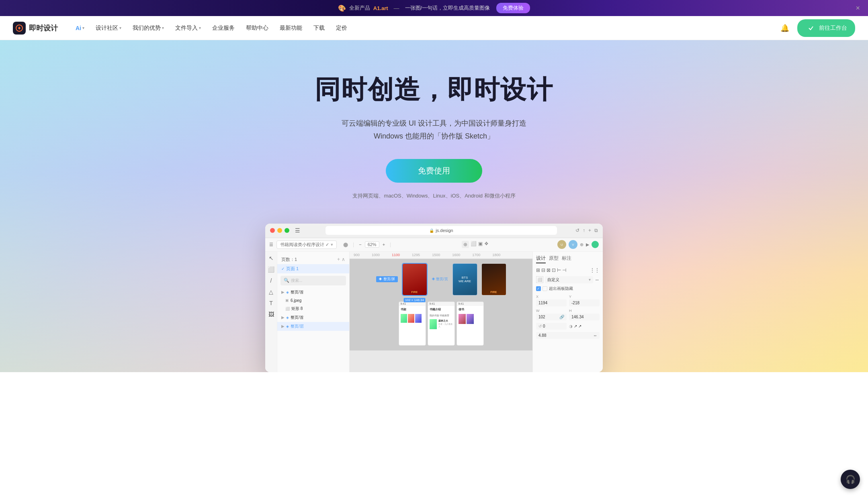 The image size is (868, 497). What do you see at coordinates (542, 317) in the screenshot?
I see `w-value: 102` at bounding box center [542, 317].